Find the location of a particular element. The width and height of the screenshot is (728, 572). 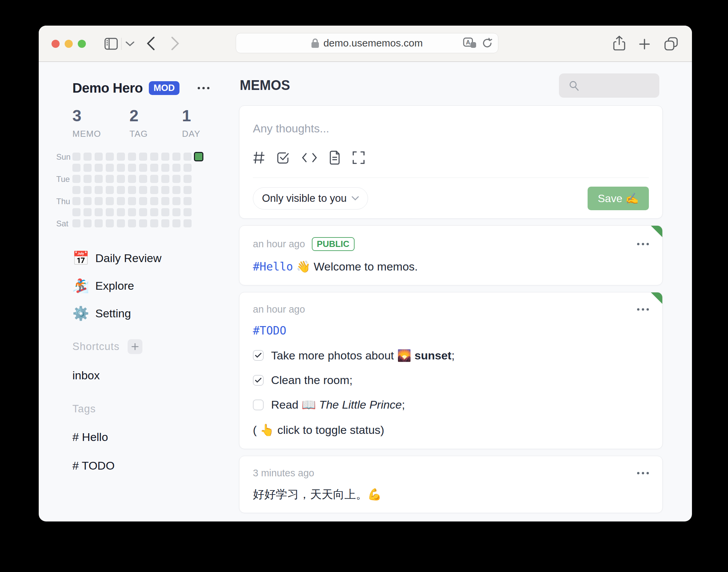

address-bar: demo.usememos.com A is located at coordinates (367, 43).